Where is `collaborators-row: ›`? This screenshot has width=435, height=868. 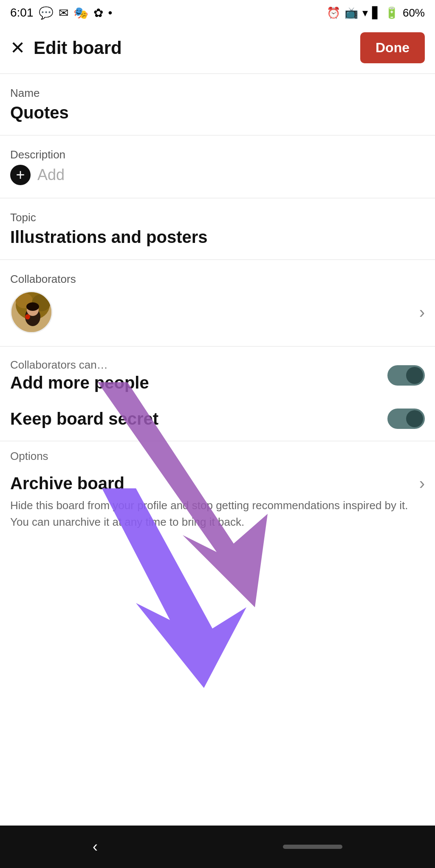
collaborators-row: › is located at coordinates (218, 312).